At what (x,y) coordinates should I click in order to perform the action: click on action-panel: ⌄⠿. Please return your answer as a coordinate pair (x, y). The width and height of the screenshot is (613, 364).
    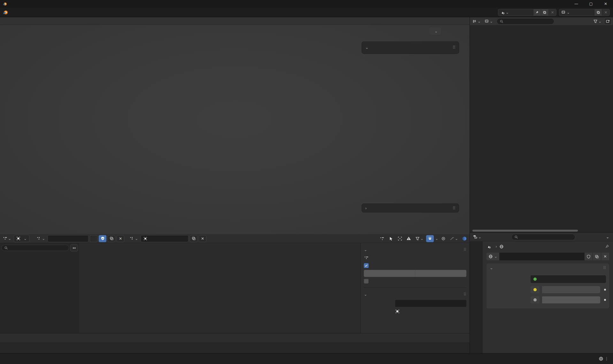
    Looking at the image, I should click on (415, 266).